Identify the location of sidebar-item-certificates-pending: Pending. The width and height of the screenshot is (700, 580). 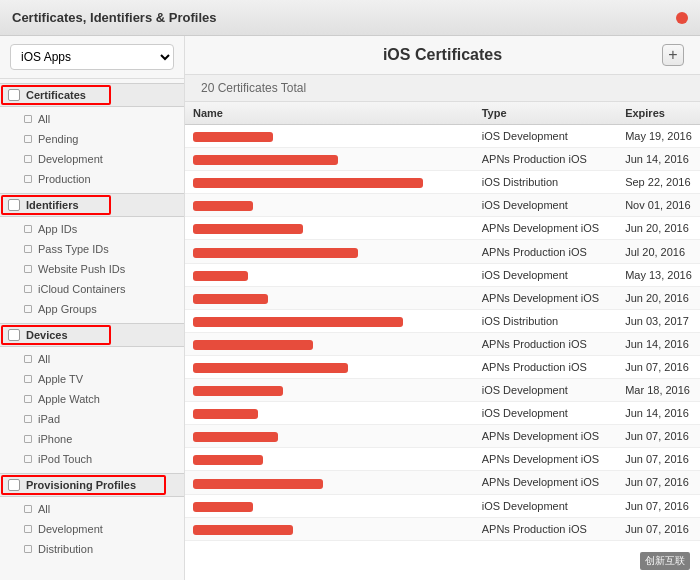
(92, 139).